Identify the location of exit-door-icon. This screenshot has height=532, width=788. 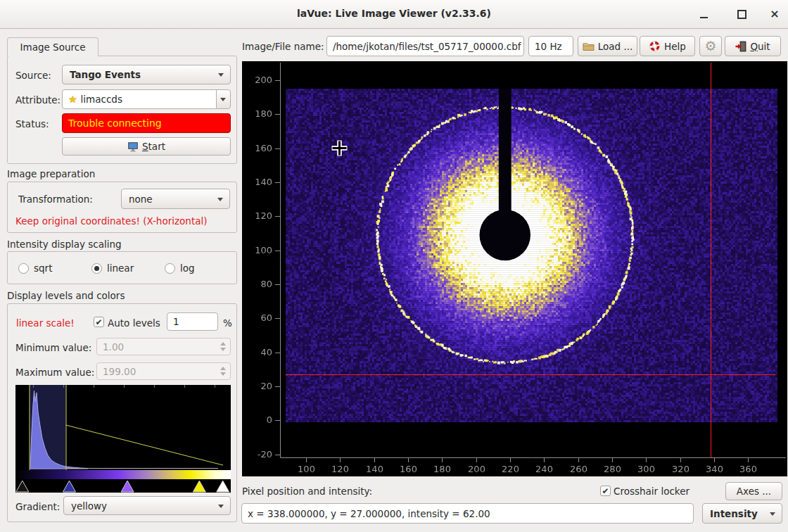
(741, 46).